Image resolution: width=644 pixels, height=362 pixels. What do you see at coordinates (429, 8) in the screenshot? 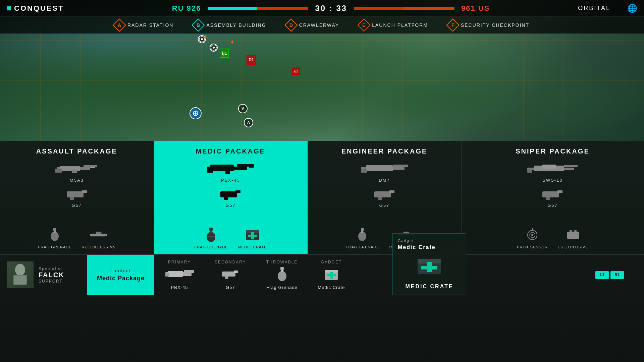
I see `us-progress-fill` at bounding box center [429, 8].